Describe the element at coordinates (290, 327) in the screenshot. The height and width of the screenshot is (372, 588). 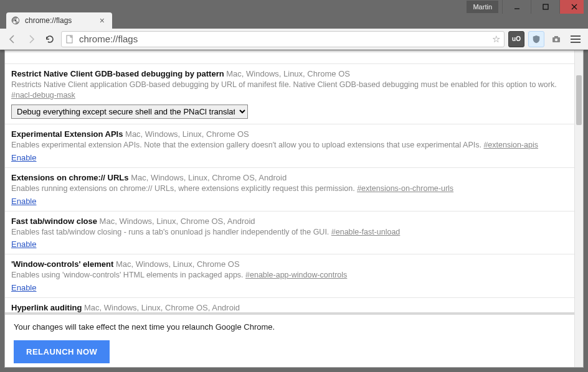
I see `relaunch-message: Your changes will take effect the next t…` at that location.